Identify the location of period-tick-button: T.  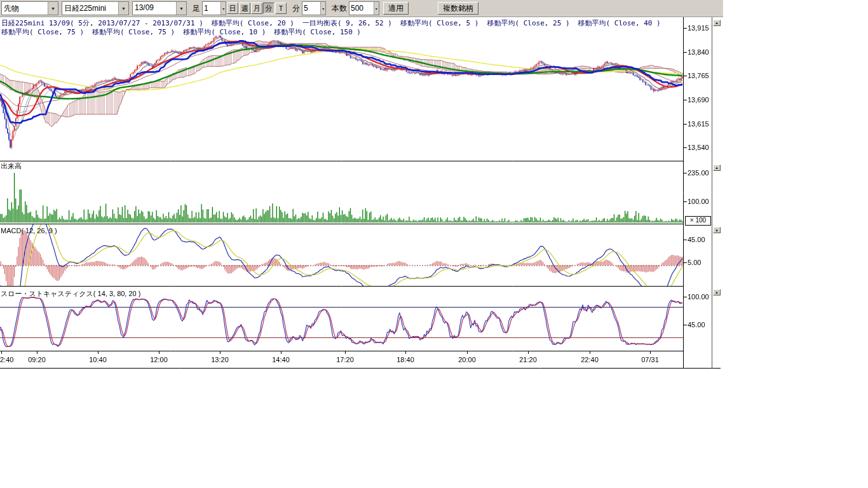
(281, 8).